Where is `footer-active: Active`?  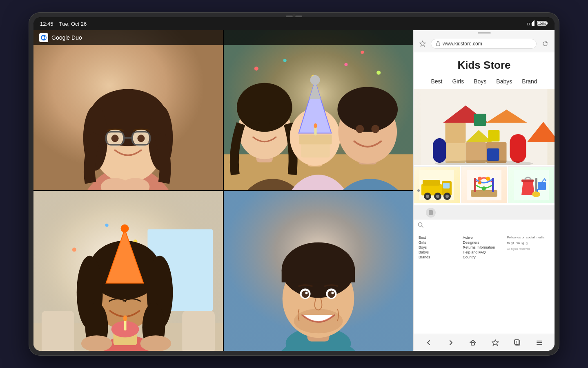
footer-active: Active is located at coordinates (484, 238).